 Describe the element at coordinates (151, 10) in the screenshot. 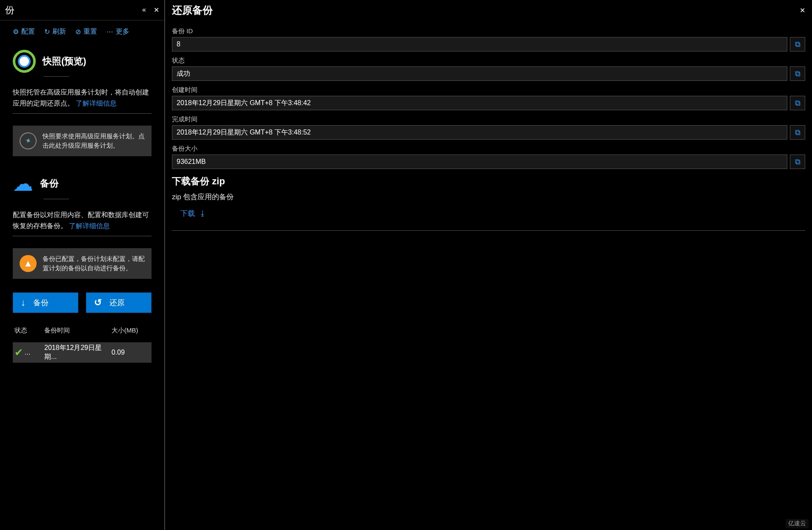

I see `header-icons: « ✕` at that location.